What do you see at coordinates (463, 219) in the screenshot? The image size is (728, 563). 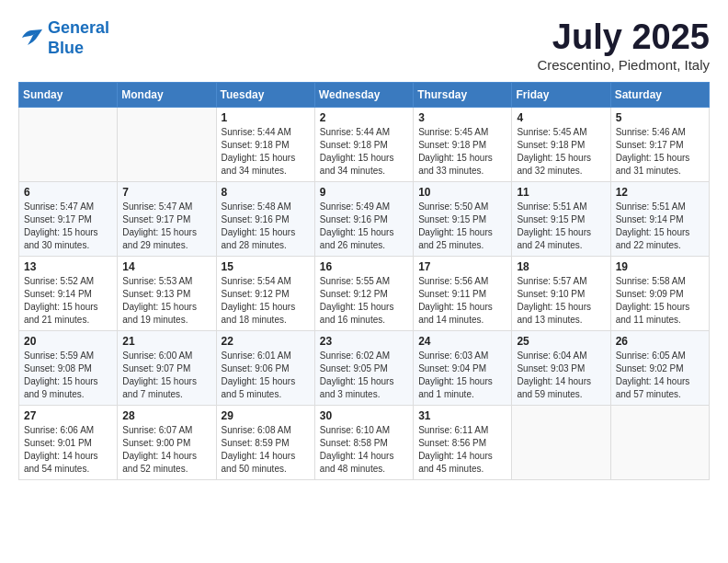 I see `calendar-cell: 10Sunrise: 5:50 AM Sunset: 9:15 PM Dayli…` at bounding box center [463, 219].